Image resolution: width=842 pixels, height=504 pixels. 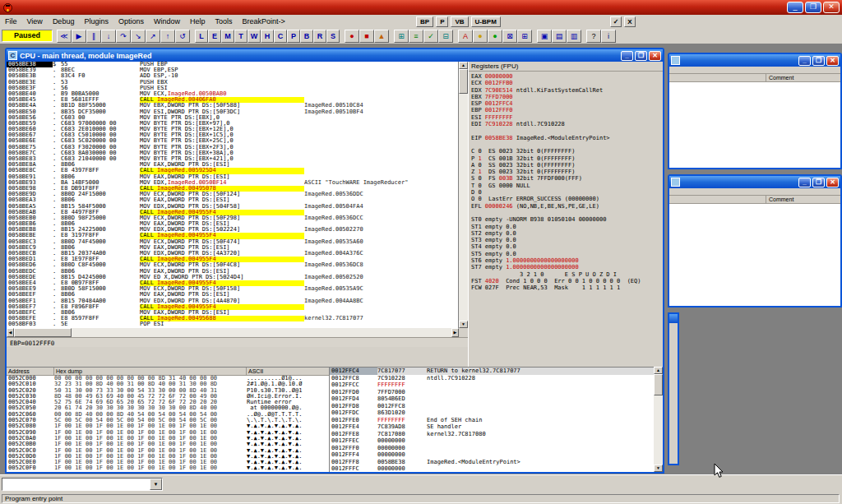 I want to click on command-combobox: ▼, so click(x=82, y=484).